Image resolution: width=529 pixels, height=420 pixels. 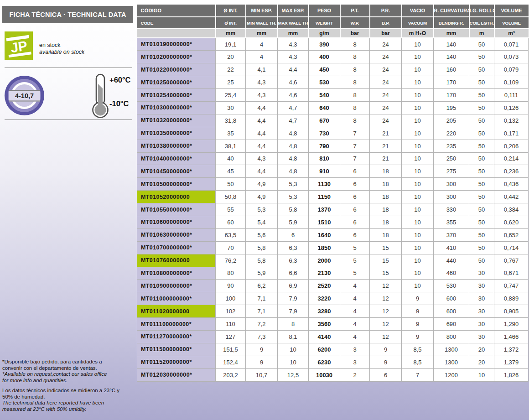 I want to click on value-cell-max-esp: 5,3, so click(x=293, y=197).